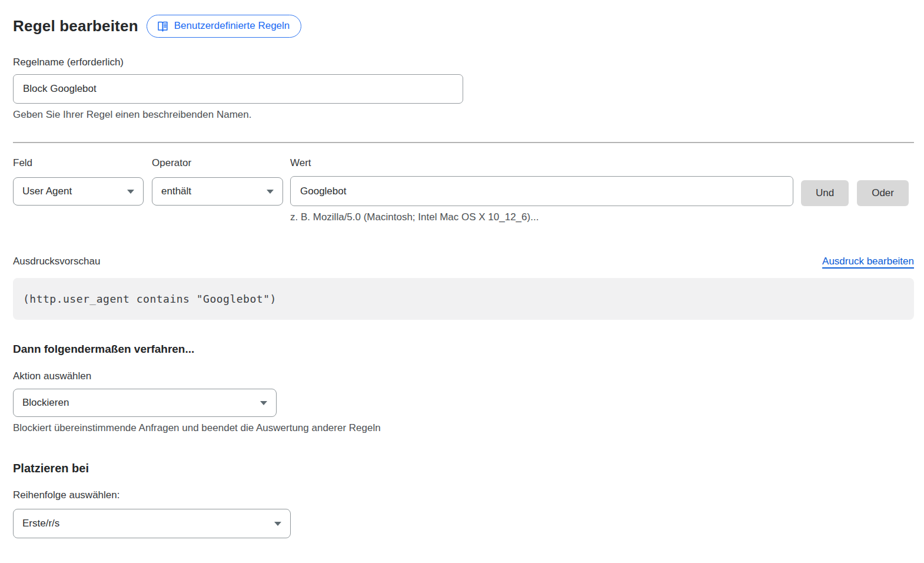 The height and width of the screenshot is (563, 924). I want to click on expression-preview-header: Ausdrucksvorschau Ausdruck bearbeiten, so click(464, 261).